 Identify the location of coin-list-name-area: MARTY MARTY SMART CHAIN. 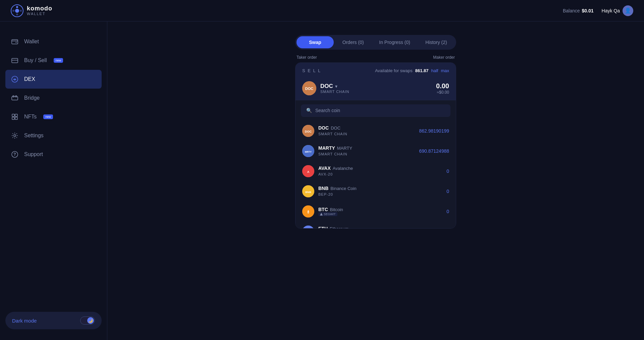
(335, 151).